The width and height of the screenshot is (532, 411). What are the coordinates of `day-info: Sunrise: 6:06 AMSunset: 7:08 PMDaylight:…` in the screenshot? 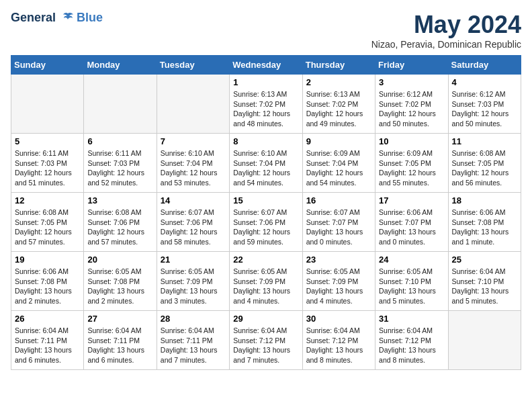 It's located at (485, 227).